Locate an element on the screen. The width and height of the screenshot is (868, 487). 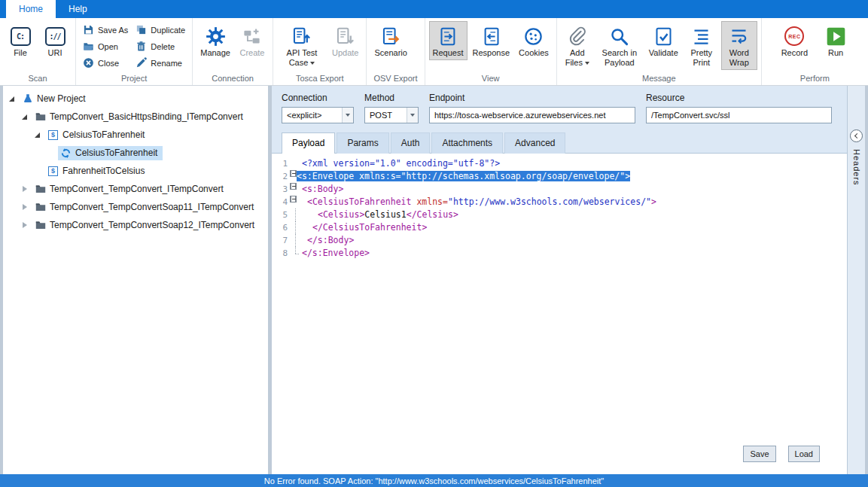
record-button: REC Record is located at coordinates (795, 41).